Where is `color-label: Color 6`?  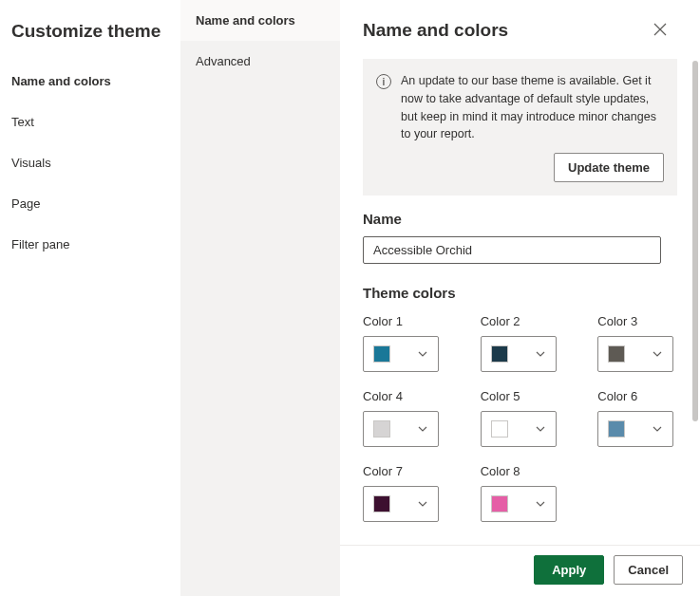
color-label: Color 6 is located at coordinates (637, 397).